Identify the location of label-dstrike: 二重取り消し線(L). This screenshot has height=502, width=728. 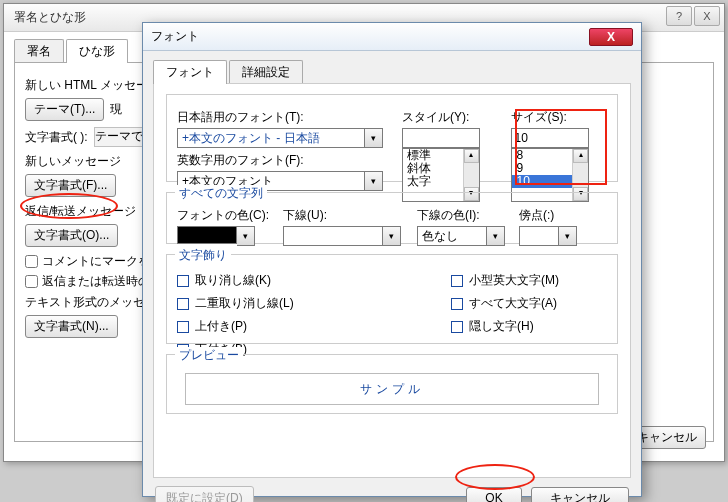
(244, 304).